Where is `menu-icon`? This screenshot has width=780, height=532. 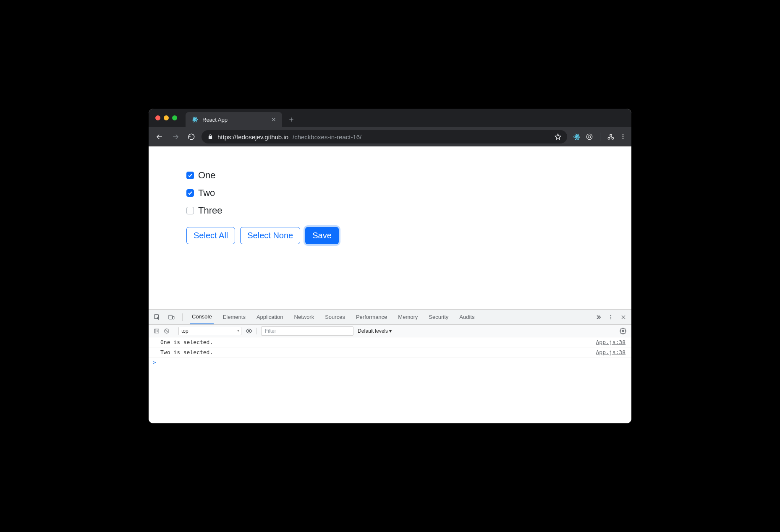 menu-icon is located at coordinates (623, 137).